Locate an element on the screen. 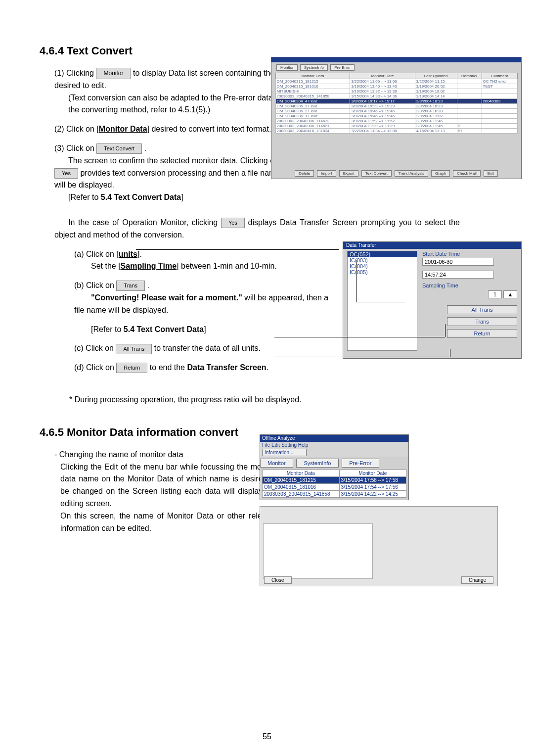 Image resolution: width=534 pixels, height=756 pixels. leader-c-v is located at coordinates (445, 331).